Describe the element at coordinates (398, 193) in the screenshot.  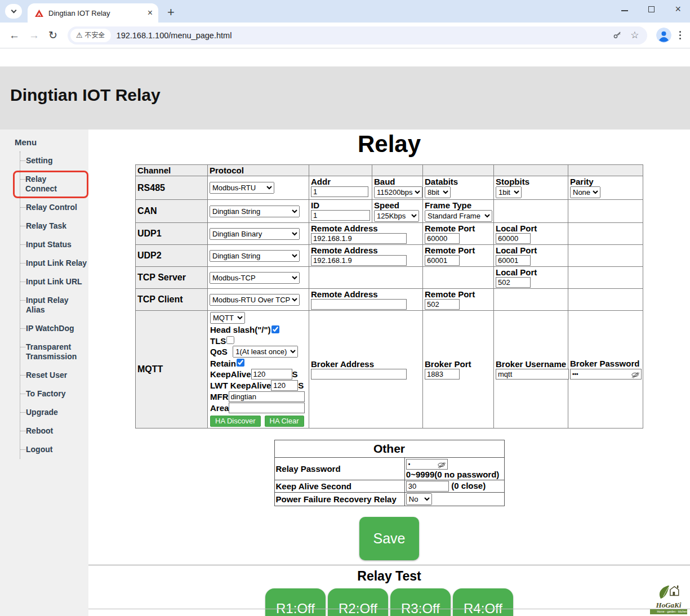
I see `rs485-baud-select: 115200bps` at that location.